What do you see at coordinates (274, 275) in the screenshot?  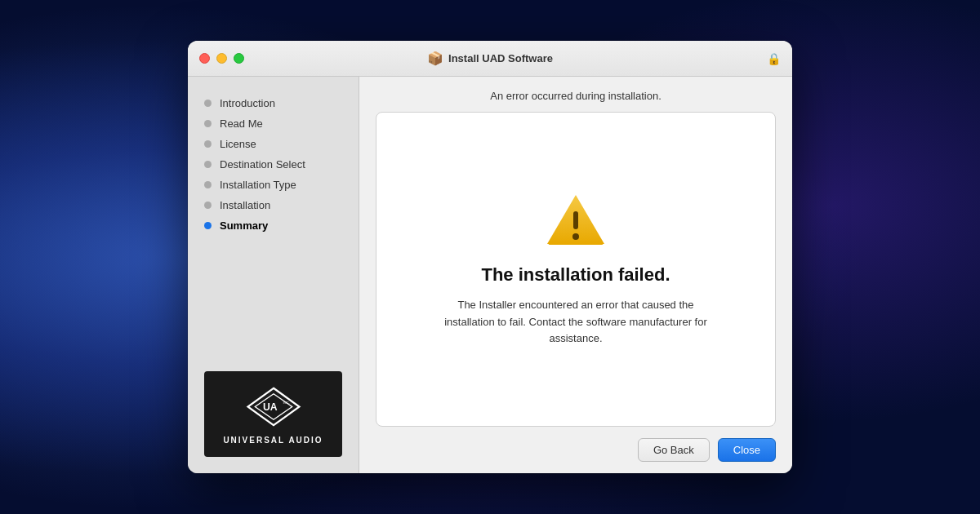 I see `sidebar: Introduction Read Me License Destination…` at bounding box center [274, 275].